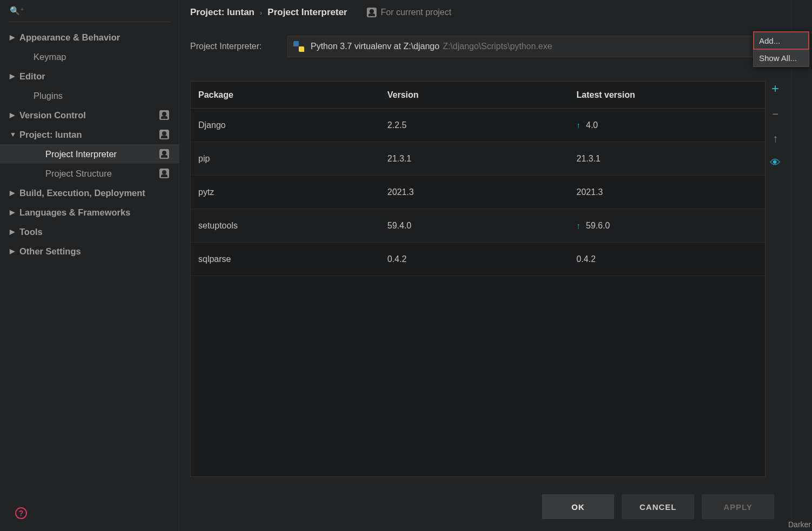 The width and height of the screenshot is (812, 531). What do you see at coordinates (800, 525) in the screenshot?
I see `theme-label: Darker` at bounding box center [800, 525].